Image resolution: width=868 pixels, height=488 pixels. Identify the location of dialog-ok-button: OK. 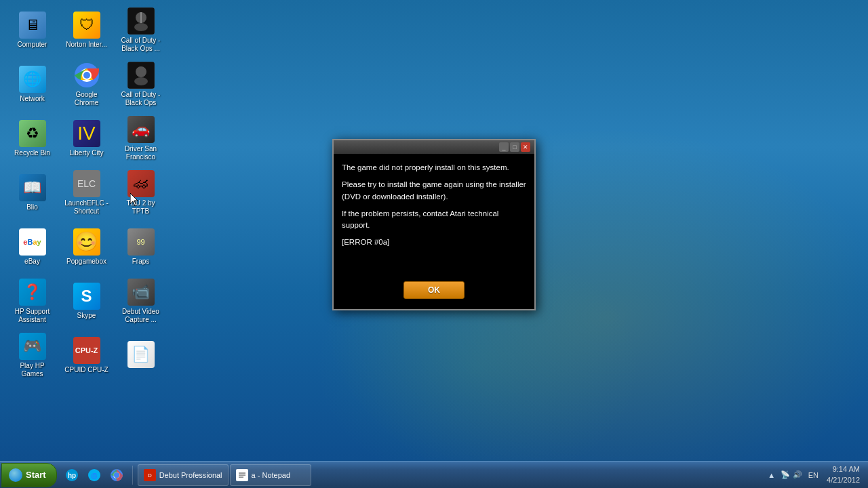
(434, 290).